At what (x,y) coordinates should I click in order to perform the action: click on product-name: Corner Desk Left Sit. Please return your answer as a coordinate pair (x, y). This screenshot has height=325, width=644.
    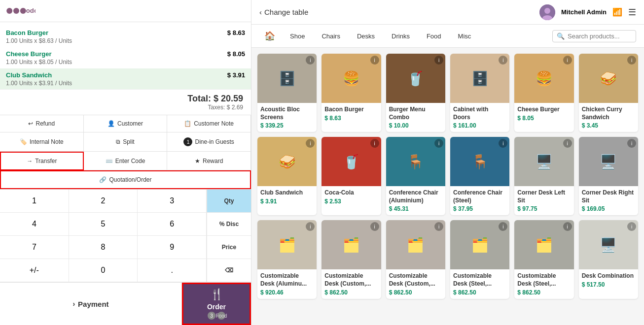
    Looking at the image, I should click on (544, 196).